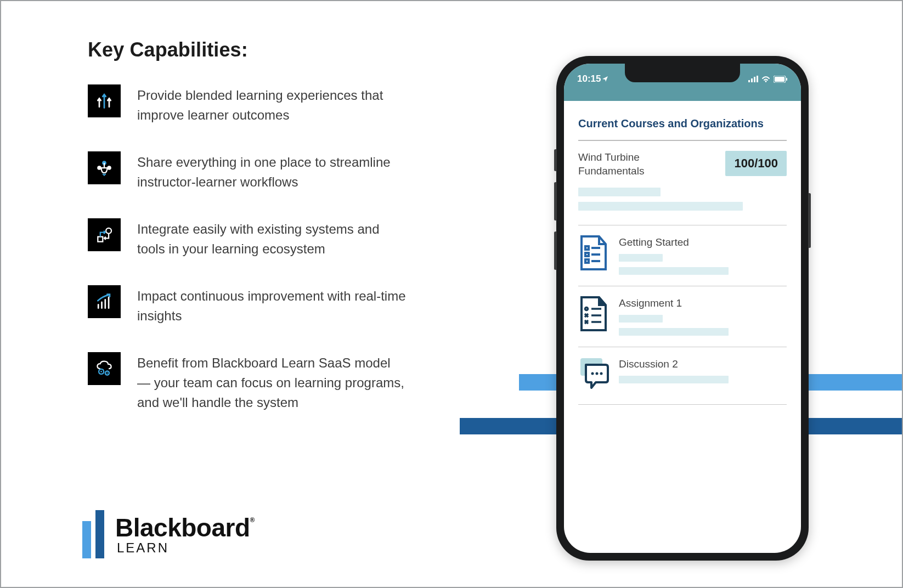 The width and height of the screenshot is (903, 588). Describe the element at coordinates (682, 124) in the screenshot. I see `screen-heading: Current Courses and Organizations` at that location.